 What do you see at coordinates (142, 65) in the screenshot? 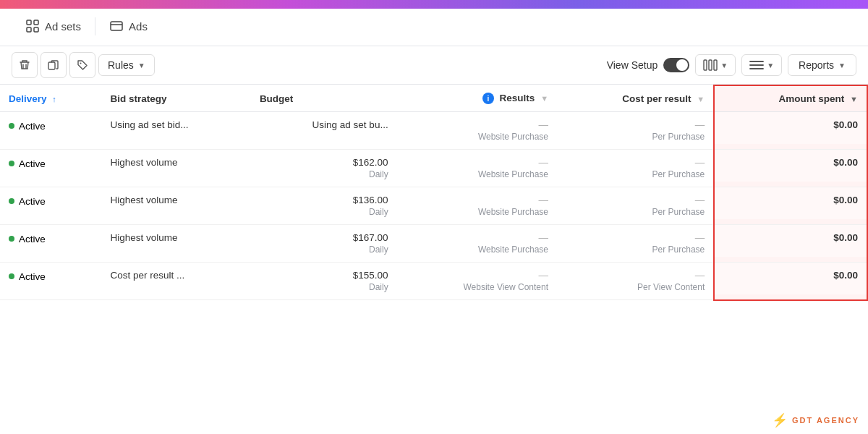
I see `rules-chevron-icon: ▼` at bounding box center [142, 65].